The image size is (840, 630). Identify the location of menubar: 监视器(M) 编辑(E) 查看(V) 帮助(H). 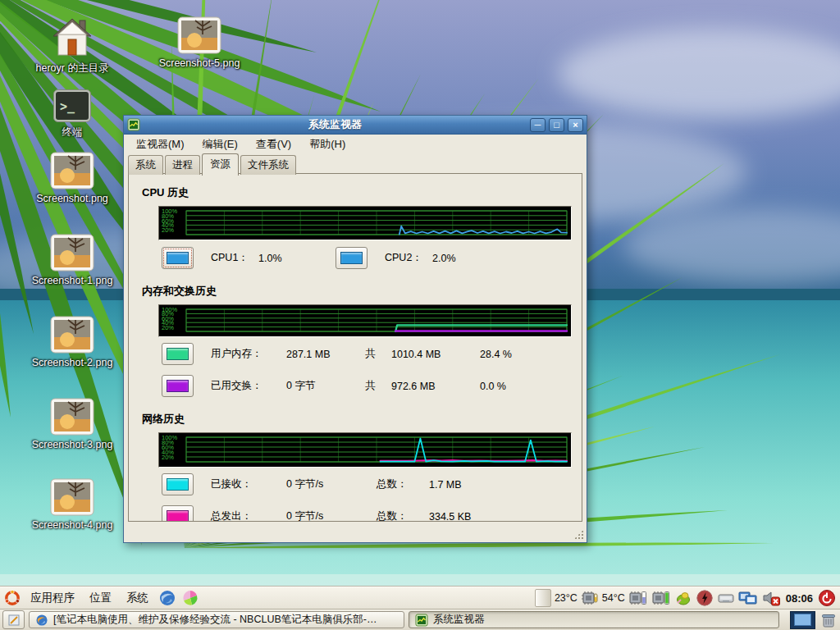
(355, 144).